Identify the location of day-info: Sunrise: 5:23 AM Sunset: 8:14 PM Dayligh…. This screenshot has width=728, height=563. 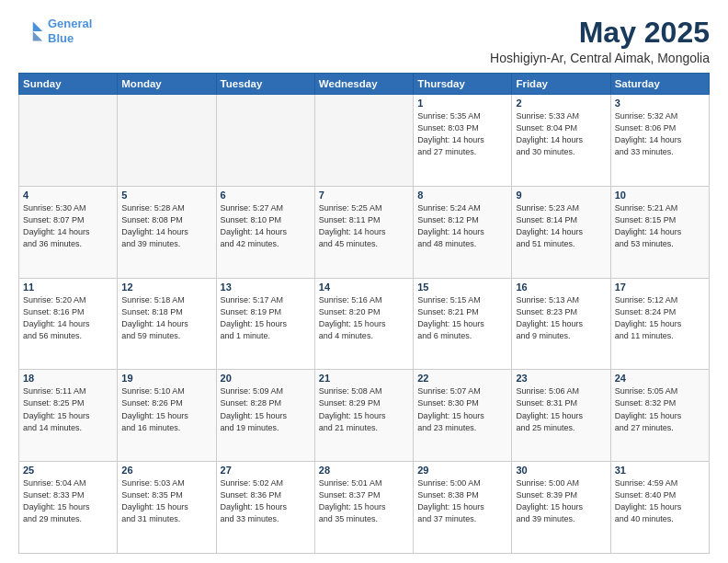
(561, 226).